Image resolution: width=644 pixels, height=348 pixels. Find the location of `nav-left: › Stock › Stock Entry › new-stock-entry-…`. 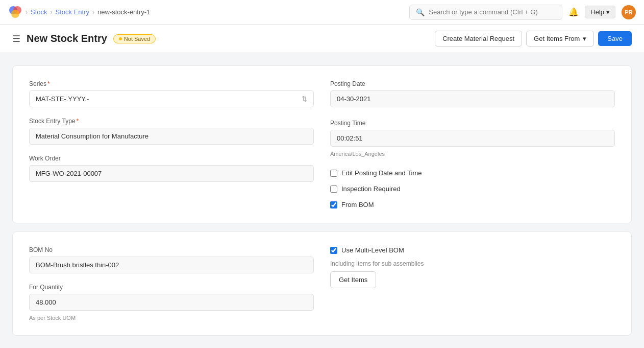

nav-left: › Stock › Stock Entry › new-stock-entry-… is located at coordinates (79, 12).